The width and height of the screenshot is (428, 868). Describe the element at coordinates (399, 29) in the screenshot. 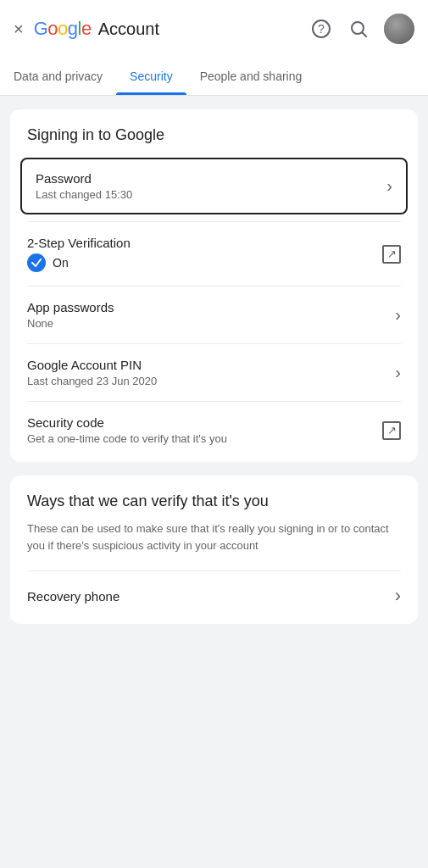

I see `avatar` at that location.